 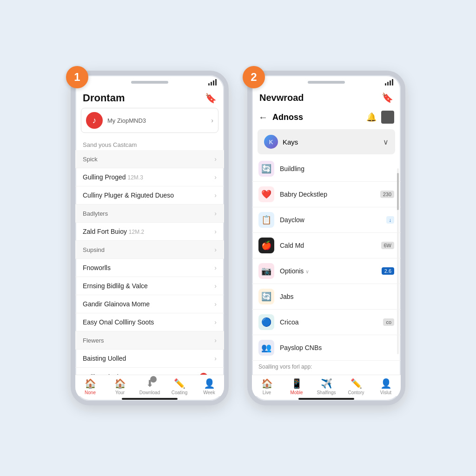 I want to click on list-item: Gulling Proged 12M.3 ›, so click(x=150, y=178).